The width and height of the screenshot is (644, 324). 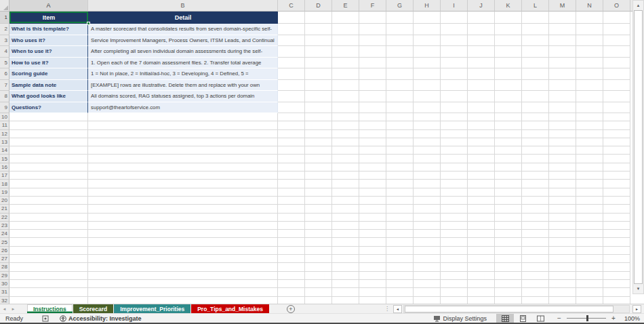 What do you see at coordinates (481, 176) in the screenshot?
I see `cell-J17` at bounding box center [481, 176].